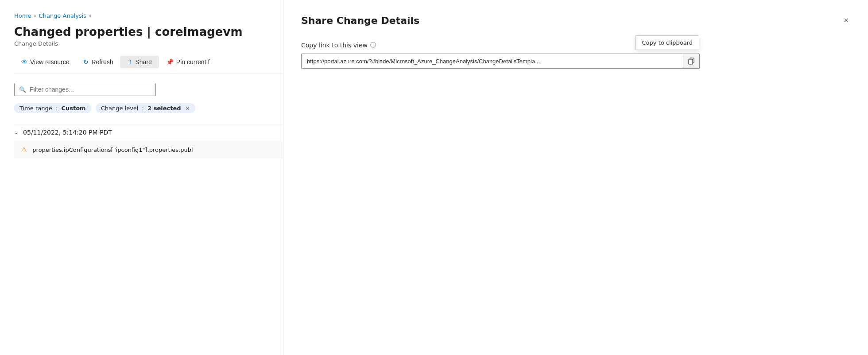  I want to click on dialog-header: Share Change Details ×, so click(576, 20).